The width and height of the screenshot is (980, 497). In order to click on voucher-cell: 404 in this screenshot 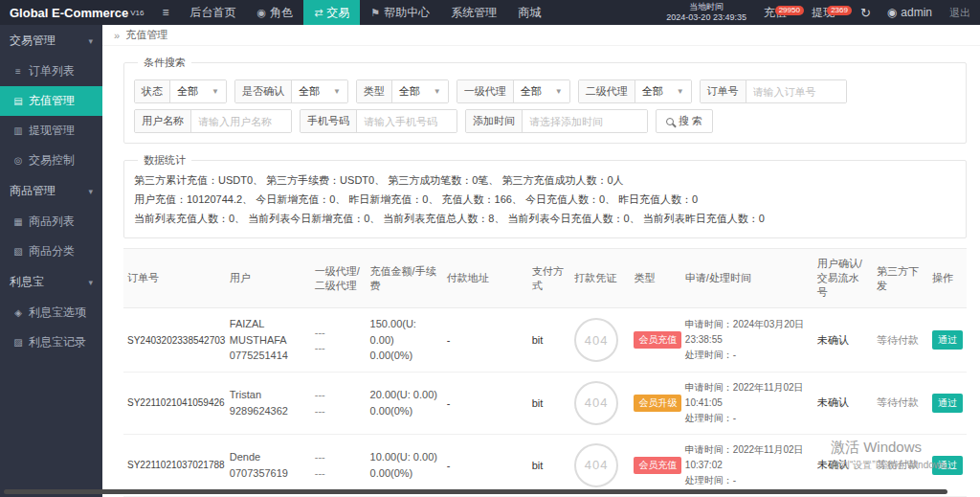, I will do `click(600, 465)`.